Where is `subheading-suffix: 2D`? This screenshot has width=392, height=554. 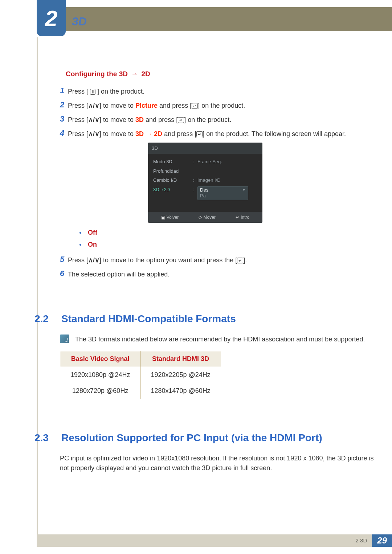 subheading-suffix: 2D is located at coordinates (146, 74).